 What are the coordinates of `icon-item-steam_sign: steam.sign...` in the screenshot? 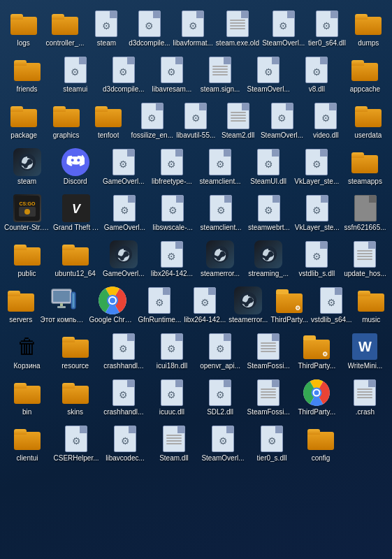 It's located at (221, 75).